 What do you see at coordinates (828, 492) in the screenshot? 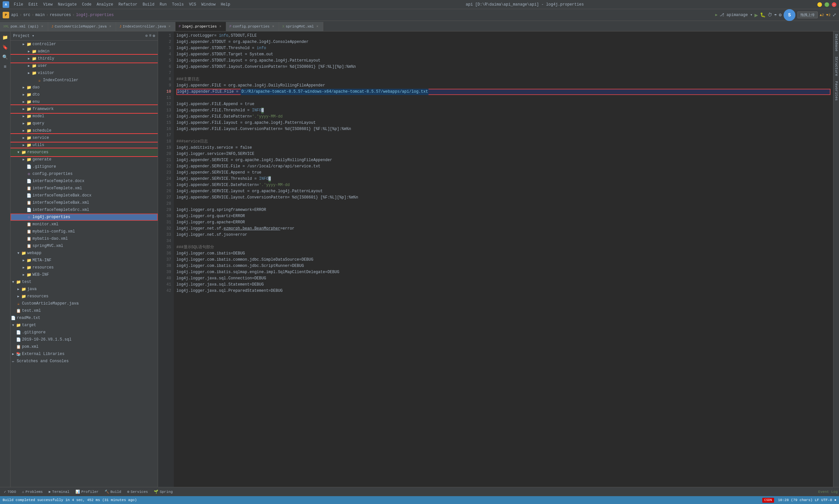
I see `event-log-btn: Event Log` at bounding box center [828, 492].